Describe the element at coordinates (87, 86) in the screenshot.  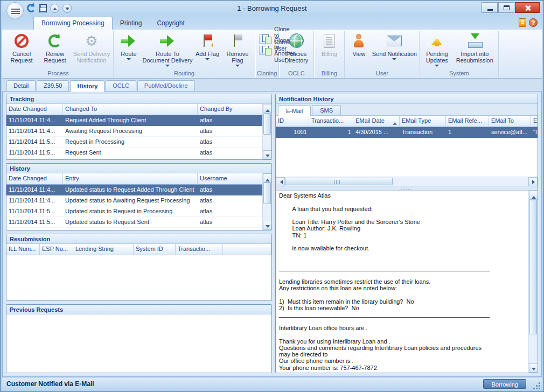
I see `tab-history: History` at that location.